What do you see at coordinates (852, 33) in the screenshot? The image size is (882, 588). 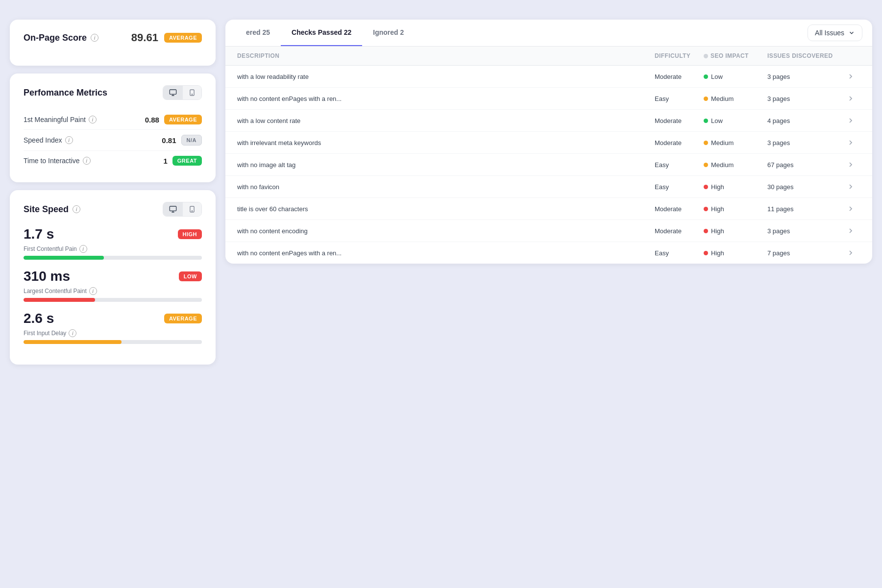 I see `chevron-down-icon` at bounding box center [852, 33].